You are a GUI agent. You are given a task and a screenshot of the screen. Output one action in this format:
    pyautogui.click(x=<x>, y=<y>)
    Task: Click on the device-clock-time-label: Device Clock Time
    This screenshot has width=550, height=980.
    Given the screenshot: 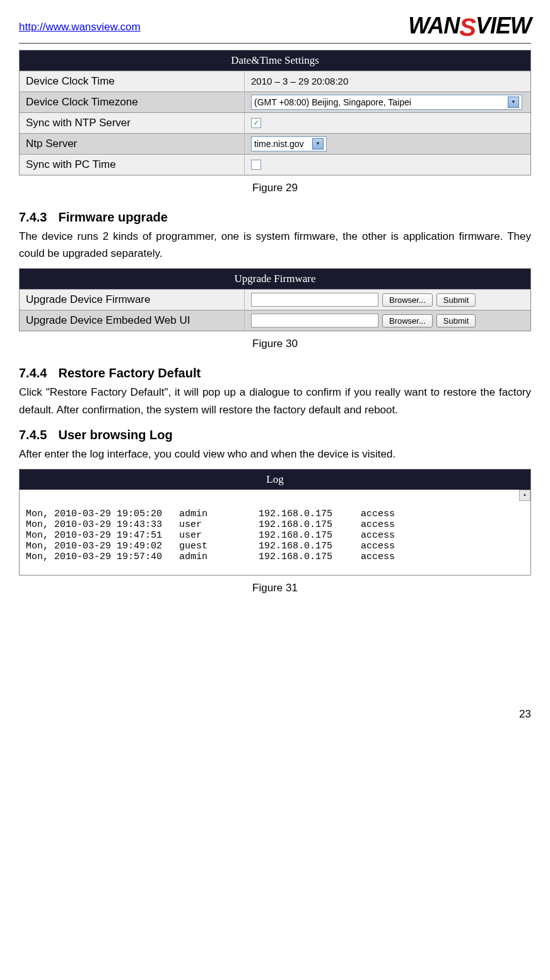 What is the action you would take?
    pyautogui.click(x=132, y=81)
    